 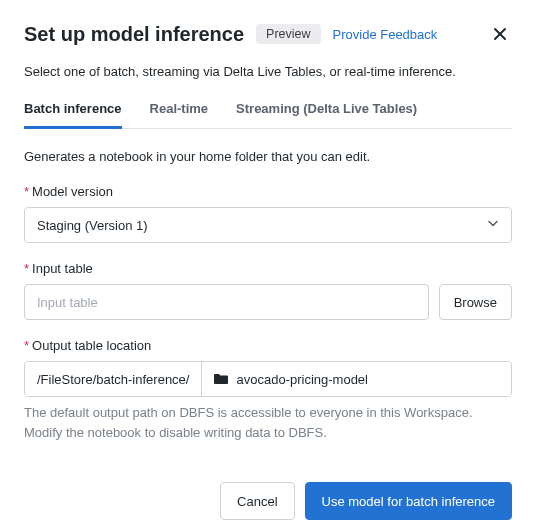 What do you see at coordinates (257, 501) in the screenshot?
I see `cancel-button: Cancel` at bounding box center [257, 501].